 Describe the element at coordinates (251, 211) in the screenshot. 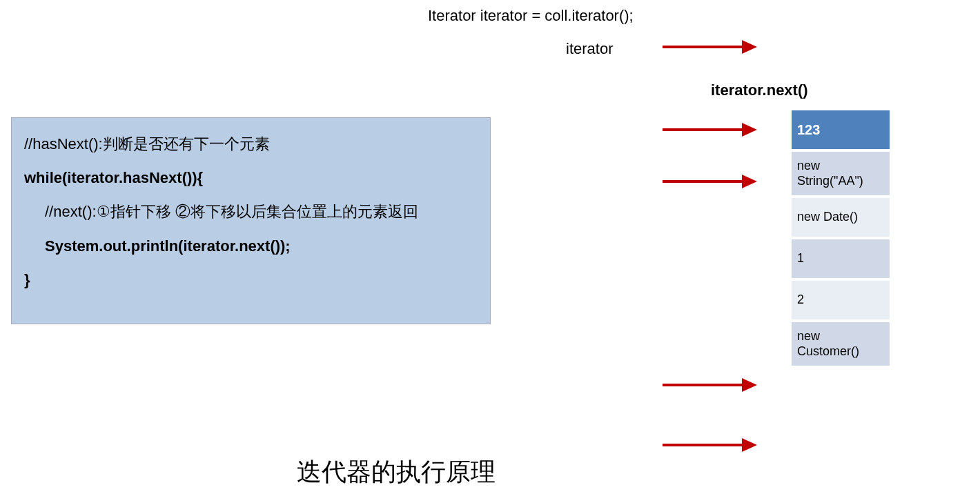

I see `code-comment-next: //next():①指针下移 ②将下移以后集合位置上的元素返回` at that location.